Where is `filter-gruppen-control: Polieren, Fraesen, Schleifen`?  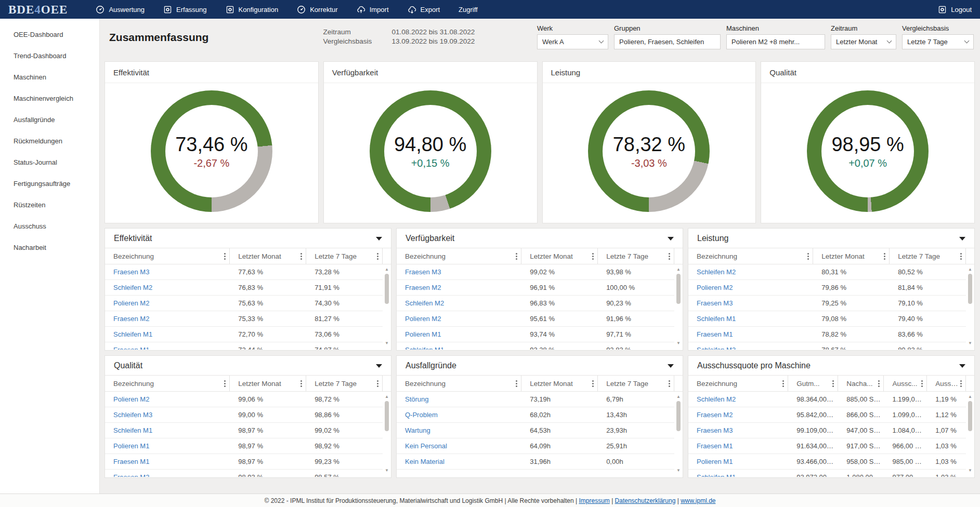
filter-gruppen-control: Polieren, Fraesen, Schleifen is located at coordinates (668, 42).